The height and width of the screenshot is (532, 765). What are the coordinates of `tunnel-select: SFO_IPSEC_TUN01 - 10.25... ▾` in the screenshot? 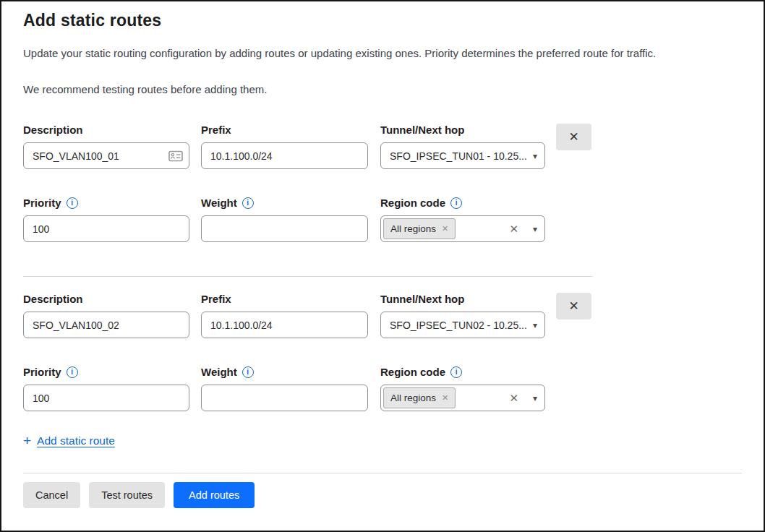 It's located at (463, 156).